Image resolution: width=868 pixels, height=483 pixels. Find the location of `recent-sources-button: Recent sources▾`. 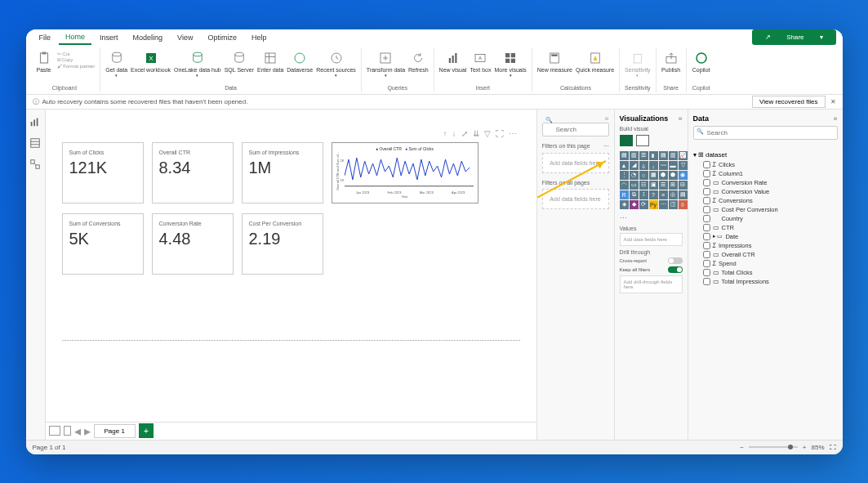

recent-sources-button: Recent sources▾ is located at coordinates (336, 64).